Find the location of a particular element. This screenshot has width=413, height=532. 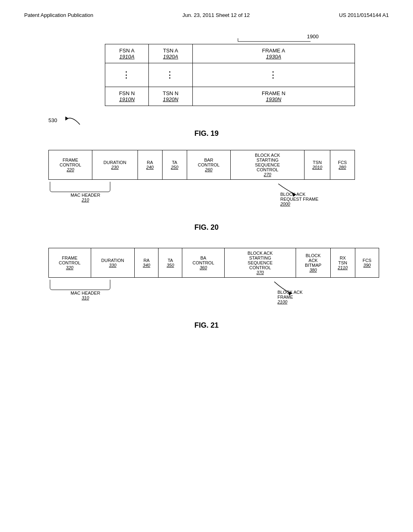

fig21-cell-frame-control: FRAME CONTROL 320 is located at coordinates (70, 263).